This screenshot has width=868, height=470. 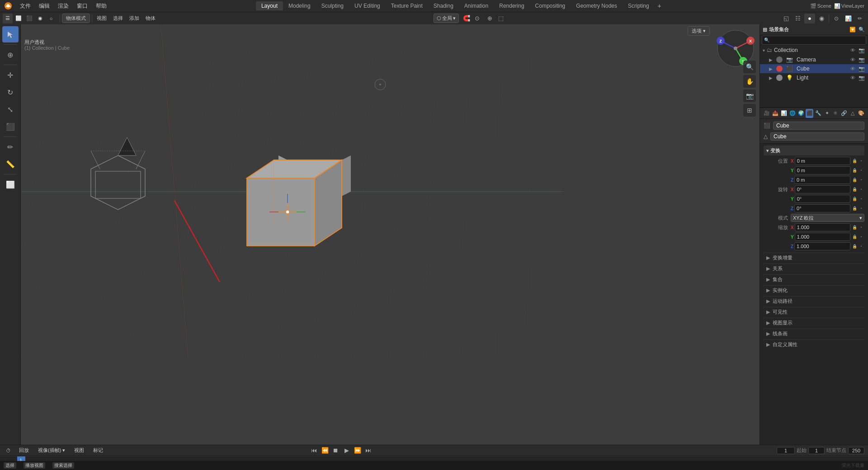 What do you see at coordinates (819, 126) in the screenshot?
I see `object-name-field: Cube` at bounding box center [819, 126].